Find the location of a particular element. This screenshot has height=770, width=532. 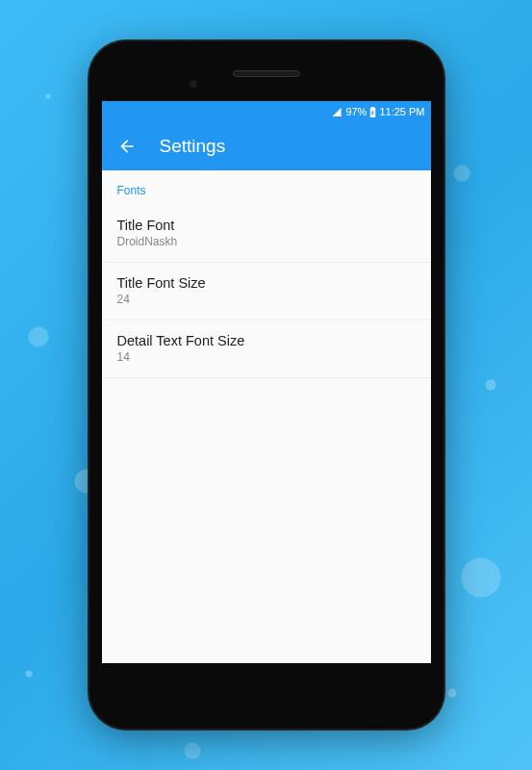

page-title: Settings is located at coordinates (192, 146).